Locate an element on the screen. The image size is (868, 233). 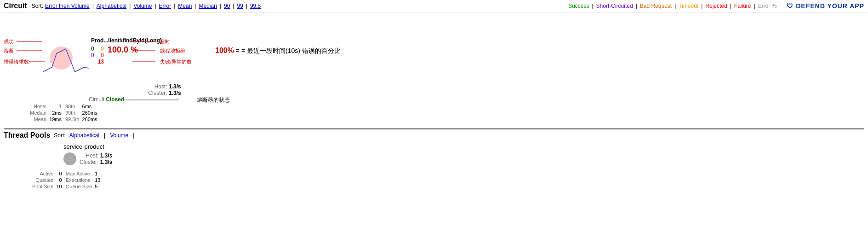
pool-queue-size: 5 is located at coordinates (97, 186).